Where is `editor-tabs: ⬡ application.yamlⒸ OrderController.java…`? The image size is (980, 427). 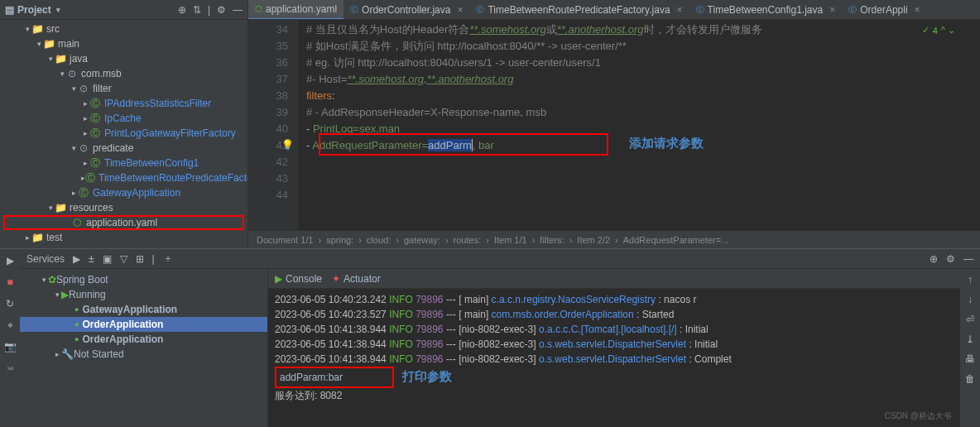
editor-tabs: ⬡ application.yamlⒸ OrderController.java… is located at coordinates (614, 10).